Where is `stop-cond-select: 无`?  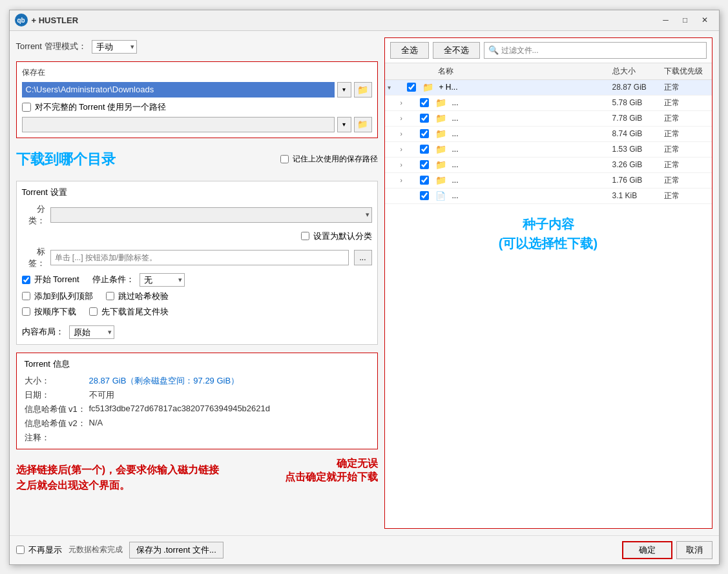 stop-cond-select: 无 is located at coordinates (162, 280).